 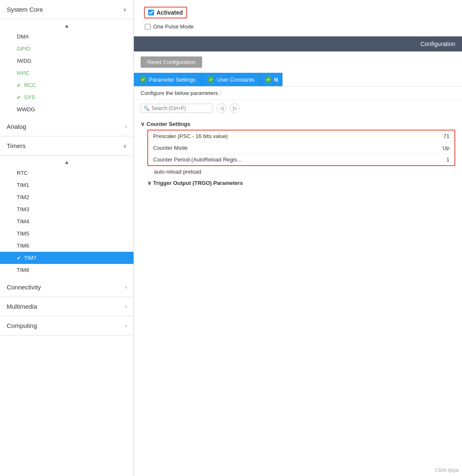 What do you see at coordinates (126, 287) in the screenshot?
I see `chevron-right-icon-connectivity: ›` at bounding box center [126, 287].